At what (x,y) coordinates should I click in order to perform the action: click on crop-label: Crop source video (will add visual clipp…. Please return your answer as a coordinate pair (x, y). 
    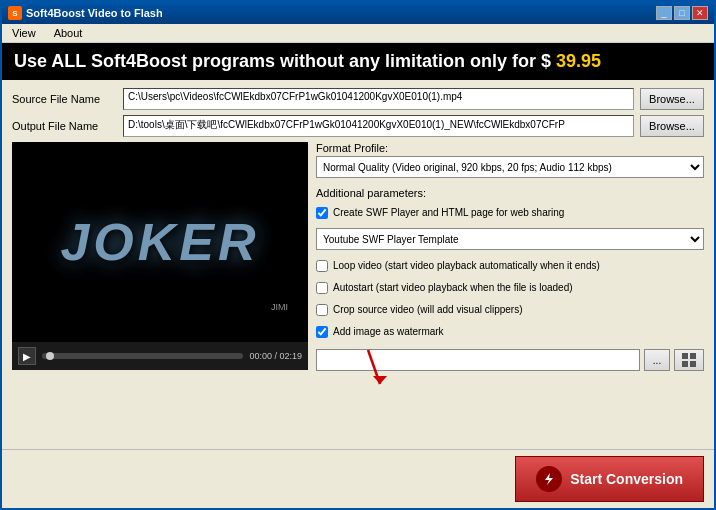
    Looking at the image, I should click on (428, 310).